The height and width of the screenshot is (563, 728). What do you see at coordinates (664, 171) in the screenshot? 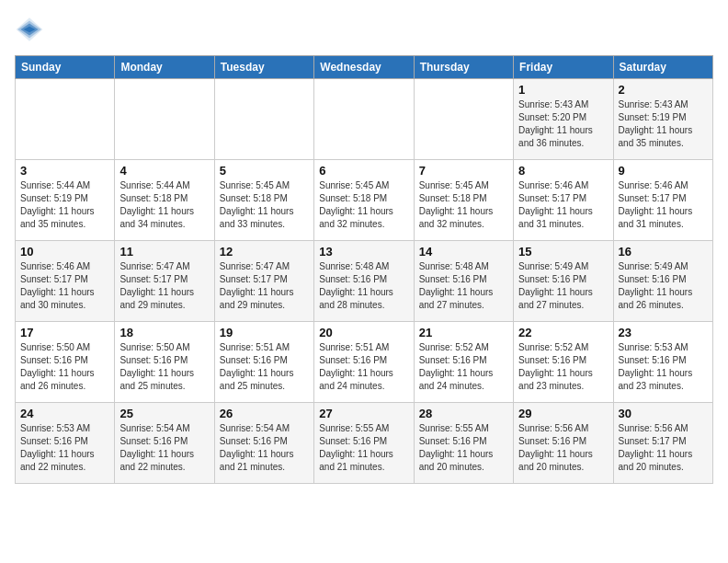
I see `day-number: 9` at bounding box center [664, 171].